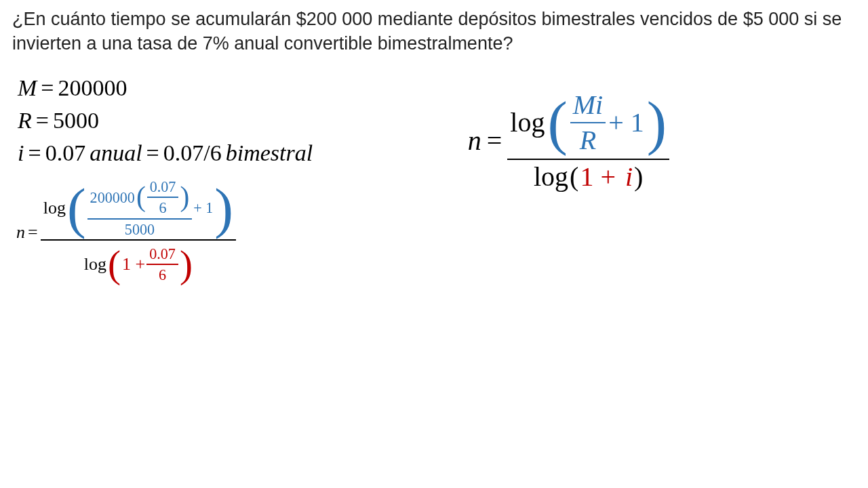 The height and width of the screenshot is (488, 868). I want to click on plus-one-top: + 1, so click(203, 207).